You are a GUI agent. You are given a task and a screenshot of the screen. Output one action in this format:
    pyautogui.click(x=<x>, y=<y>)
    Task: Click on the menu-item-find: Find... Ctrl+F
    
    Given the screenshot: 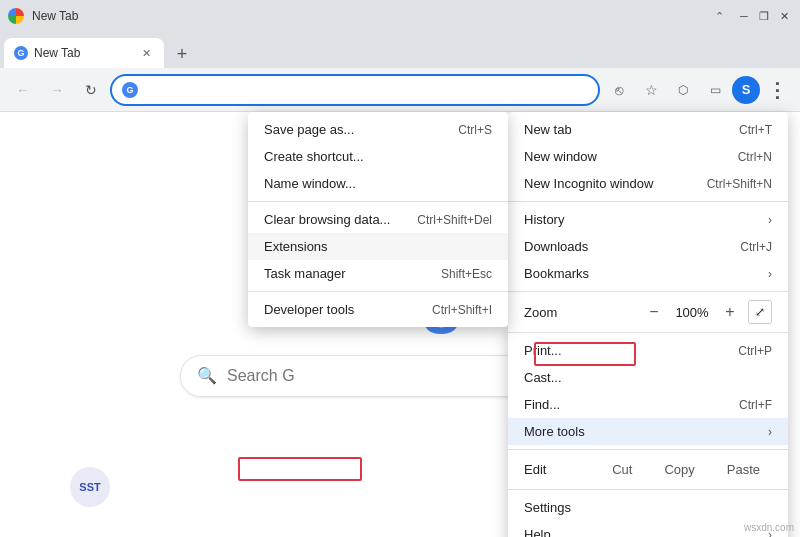 What is the action you would take?
    pyautogui.click(x=648, y=404)
    